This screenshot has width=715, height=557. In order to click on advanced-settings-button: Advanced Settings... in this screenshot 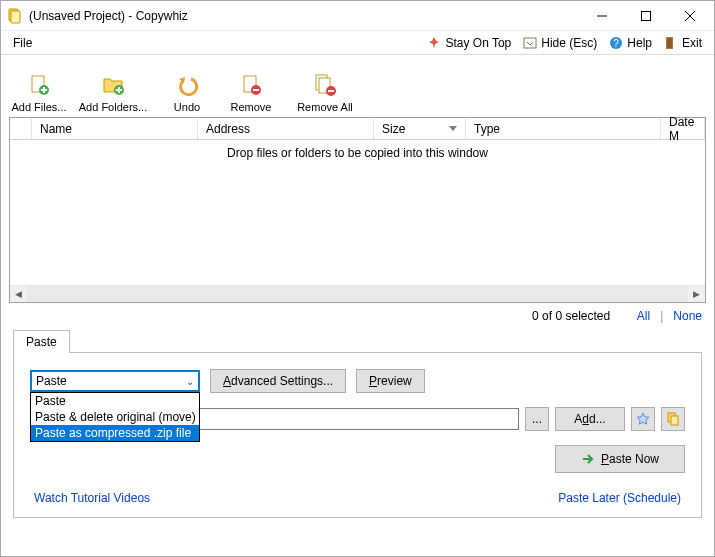, I will do `click(278, 381)`.